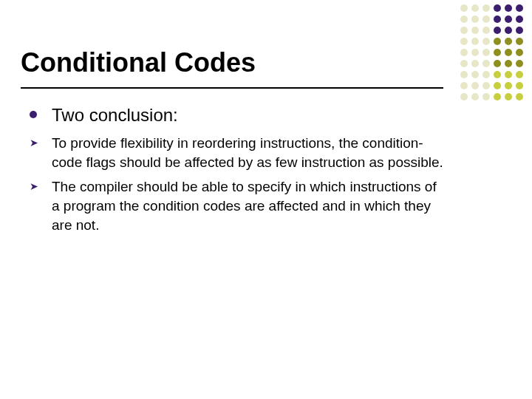 This screenshot has height=399, width=532. What do you see at coordinates (248, 205) in the screenshot?
I see `sub-bullet-text: The compiler should be able to specify i…` at bounding box center [248, 205].